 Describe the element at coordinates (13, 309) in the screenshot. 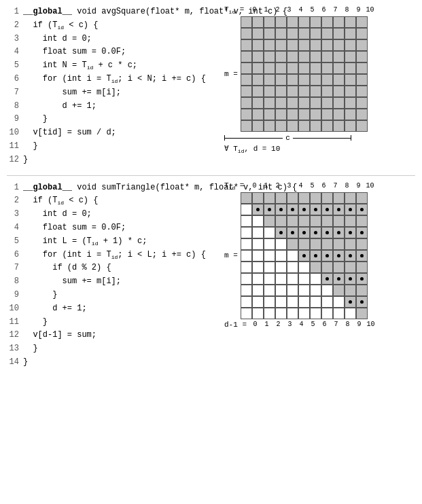

I see `line-num: 10` at that location.